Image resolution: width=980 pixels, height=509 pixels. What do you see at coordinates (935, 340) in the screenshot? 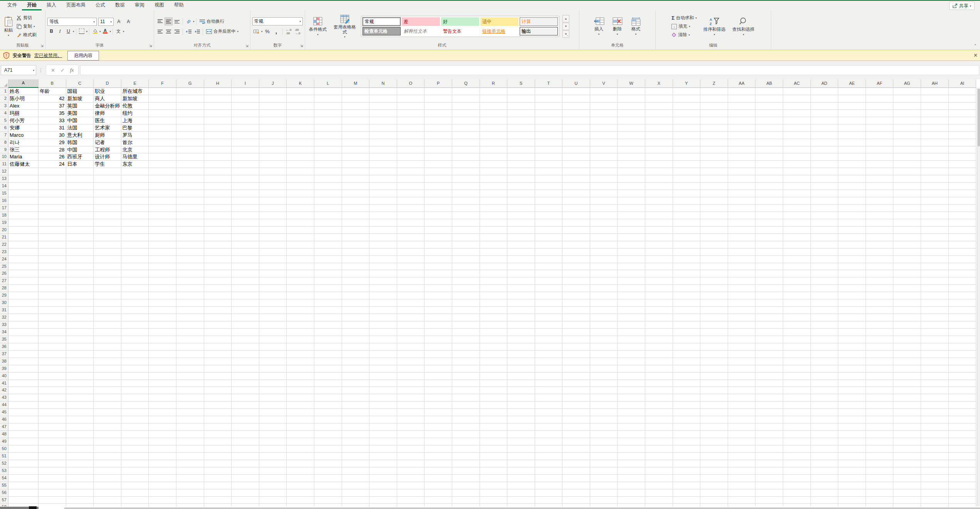
I see `cell-AH35` at bounding box center [935, 340].